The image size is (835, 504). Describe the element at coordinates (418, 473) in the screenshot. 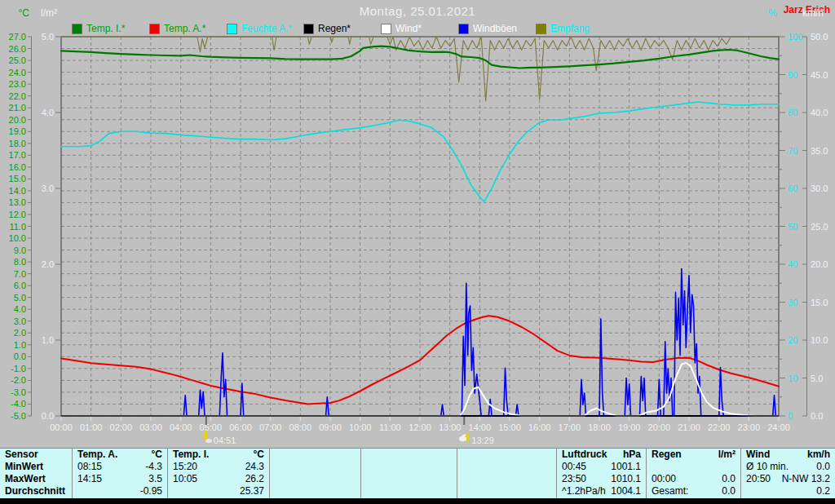

I see `summary-table: SensorMinWertMaxWertDurchschnittTemp. A.…` at that location.